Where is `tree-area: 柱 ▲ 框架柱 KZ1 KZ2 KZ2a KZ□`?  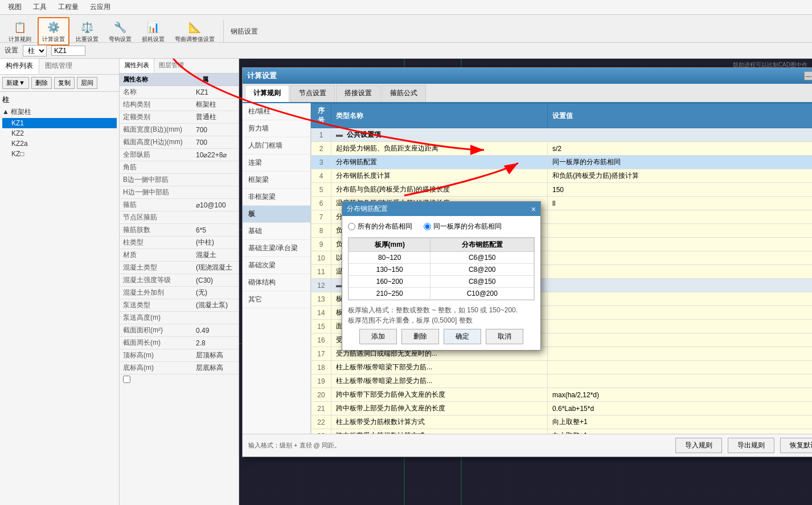
tree-area: 柱 ▲ 框架柱 KZ1 KZ2 KZ2a KZ□ is located at coordinates (59, 299).